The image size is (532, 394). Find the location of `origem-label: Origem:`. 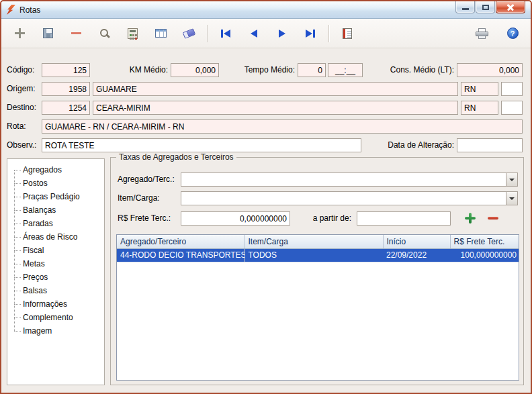

origem-label: Origem: is located at coordinates (21, 89).